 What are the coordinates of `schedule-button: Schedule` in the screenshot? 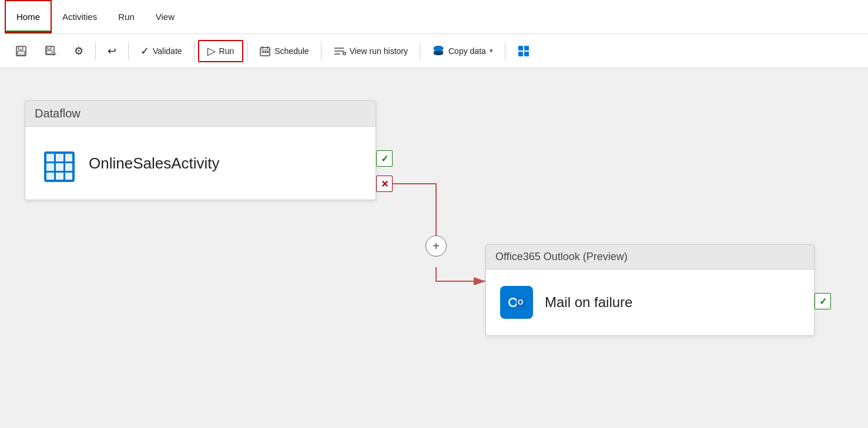 It's located at (284, 51).